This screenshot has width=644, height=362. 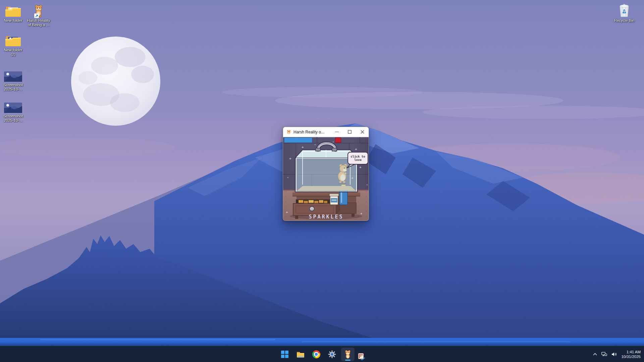 What do you see at coordinates (631, 354) in the screenshot?
I see `taskbar-clock: 1:41 AM 10/31/2025` at bounding box center [631, 354].